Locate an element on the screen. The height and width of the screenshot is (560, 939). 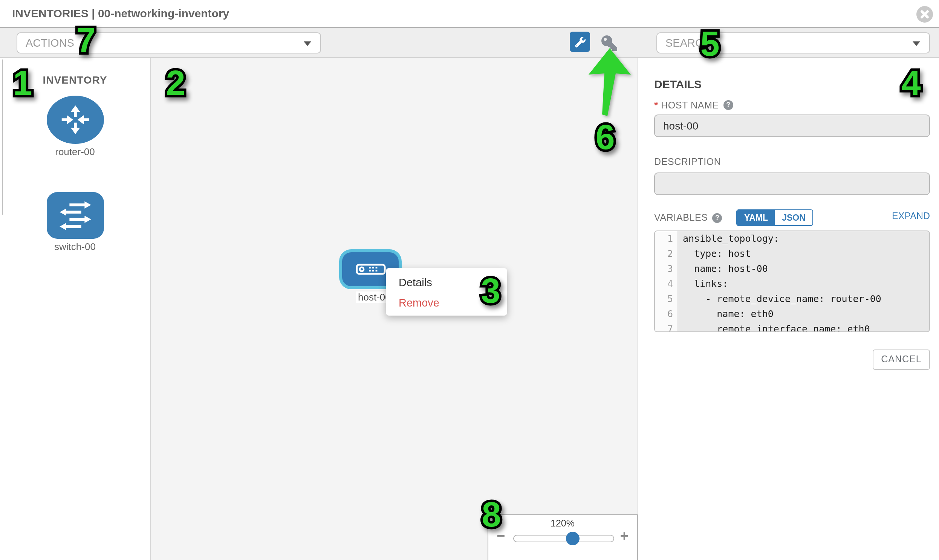
zoom-in-button: + is located at coordinates (624, 536).